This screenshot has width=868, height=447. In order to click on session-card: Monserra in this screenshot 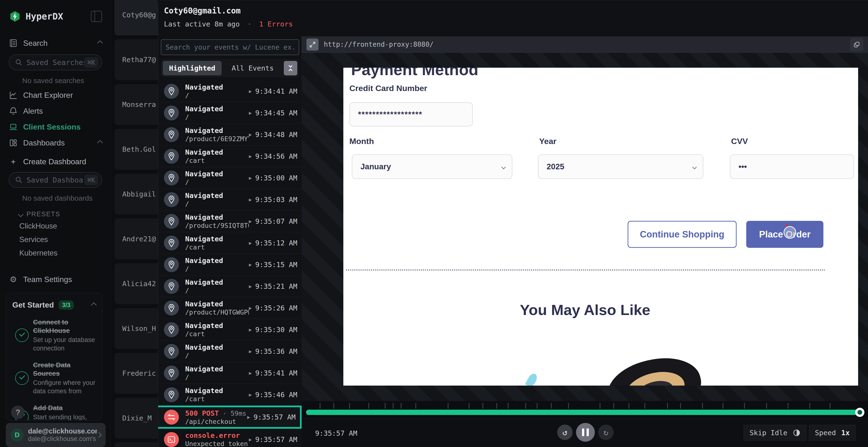, I will do `click(136, 104)`.